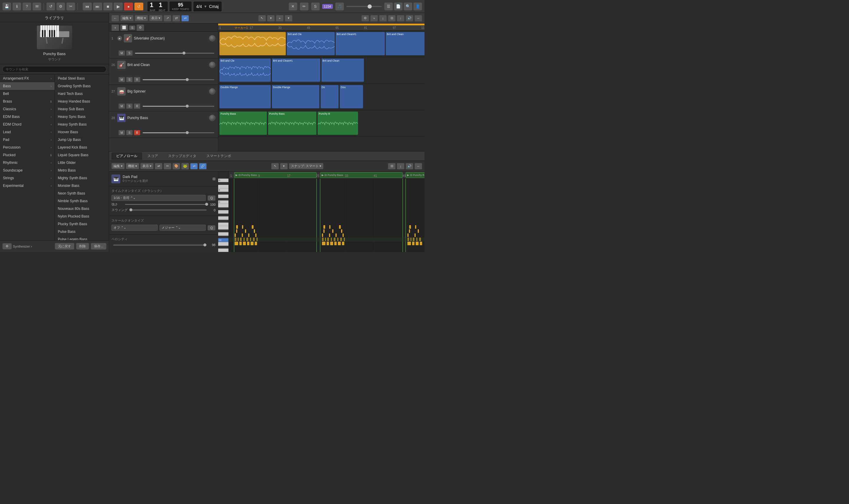  Describe the element at coordinates (27, 155) in the screenshot. I see `category-plucked: Plucked ℹ` at that location.